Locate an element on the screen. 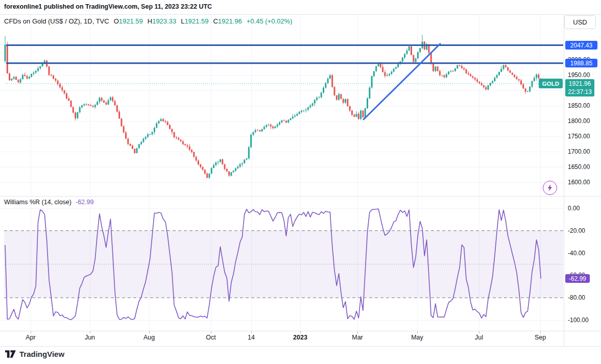 The image size is (601, 364). indicator-value-label: -62.99 is located at coordinates (578, 279).